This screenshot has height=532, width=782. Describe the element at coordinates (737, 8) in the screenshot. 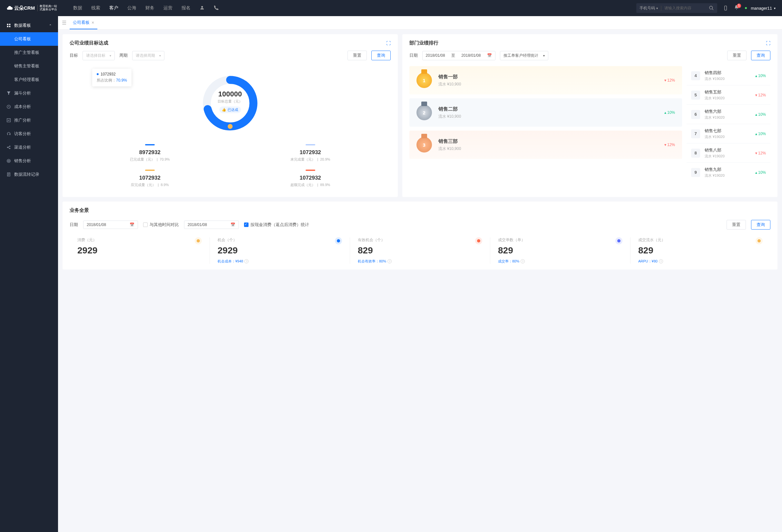

I see `bell-icon: 5` at that location.